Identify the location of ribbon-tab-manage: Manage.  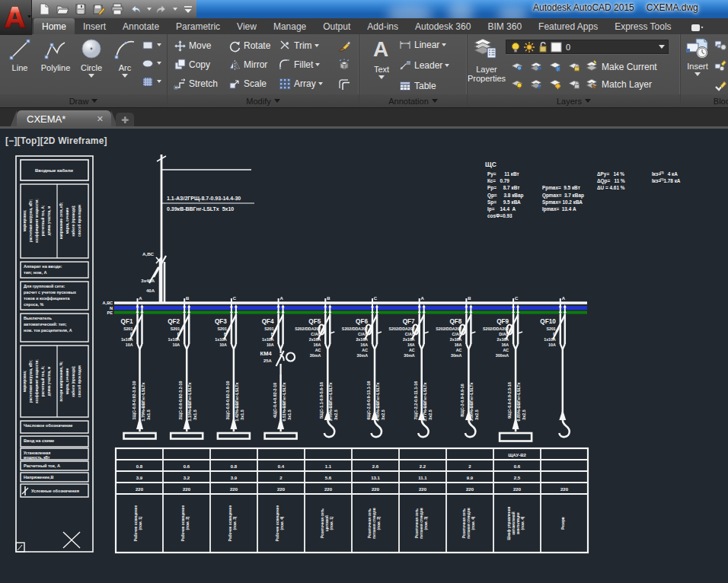
(289, 26).